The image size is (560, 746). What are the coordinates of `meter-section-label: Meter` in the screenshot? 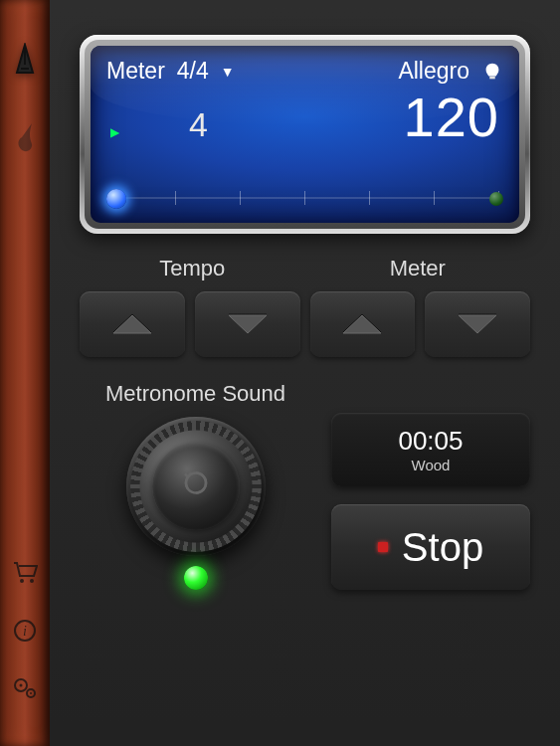 It's located at (418, 269).